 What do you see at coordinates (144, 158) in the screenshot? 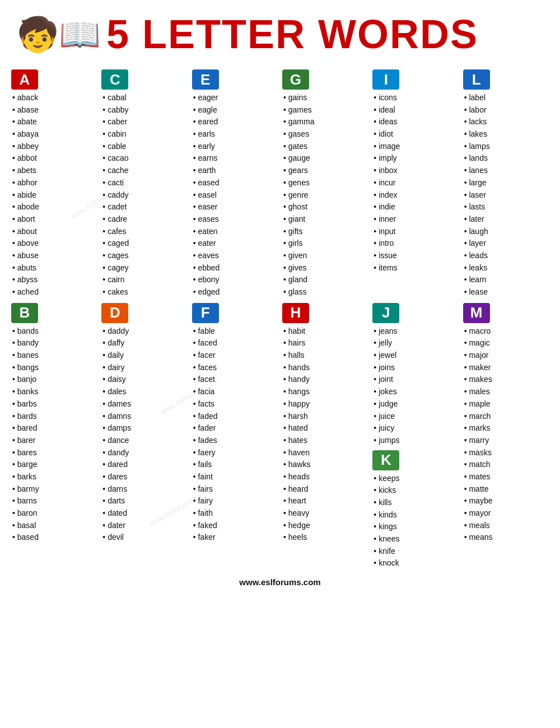
I see `list-item: cacao` at bounding box center [144, 158].